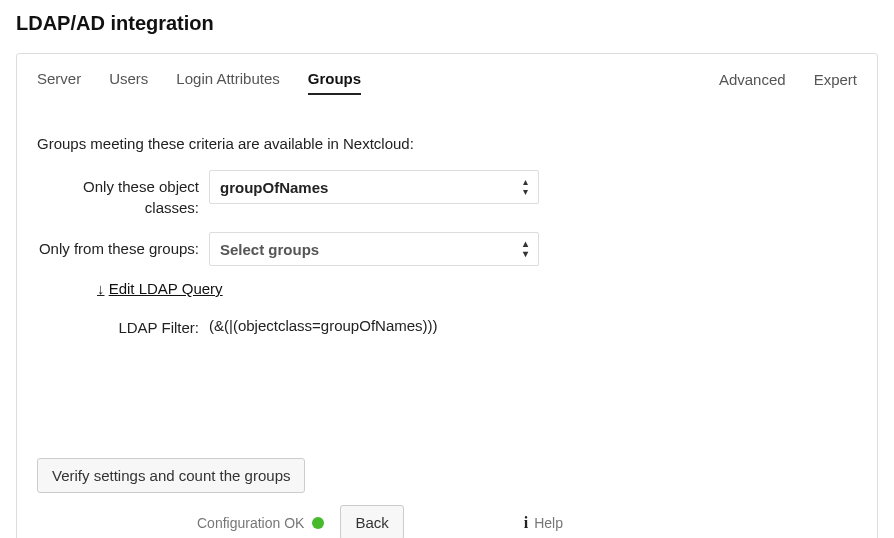  Describe the element at coordinates (788, 82) in the screenshot. I see `tab-bar-right: Advanced Expert` at that location.